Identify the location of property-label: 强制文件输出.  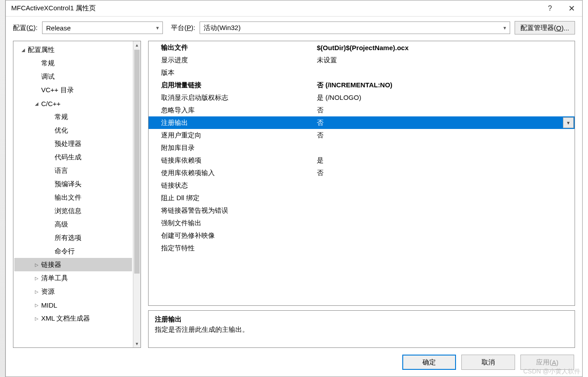
(232, 223).